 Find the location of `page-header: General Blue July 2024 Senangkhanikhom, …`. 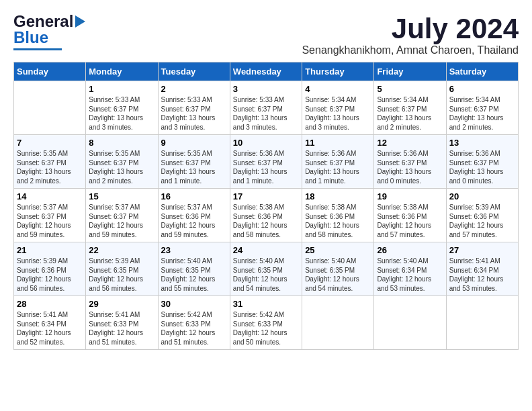

page-header: General Blue July 2024 Senangkhanikhom, … is located at coordinates (266, 35).